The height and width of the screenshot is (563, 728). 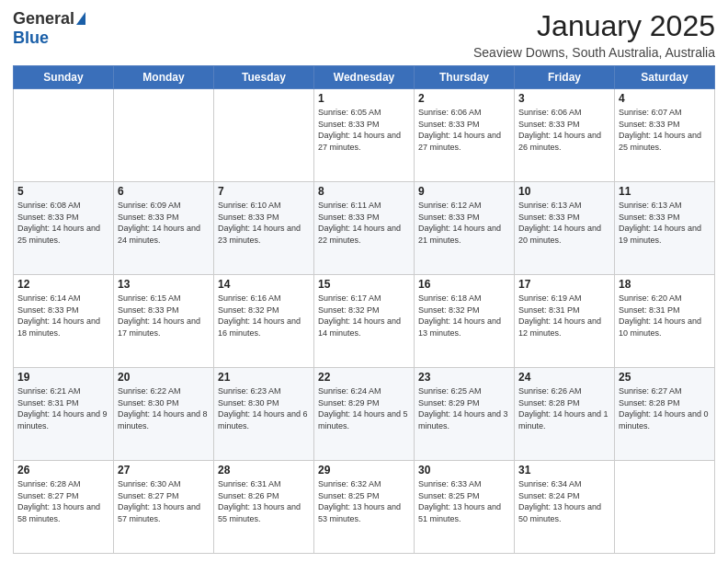 What do you see at coordinates (164, 501) in the screenshot?
I see `day-info: Sunrise: 6:30 AMSunset: 8:27 PMDaylight:…` at bounding box center [164, 501].